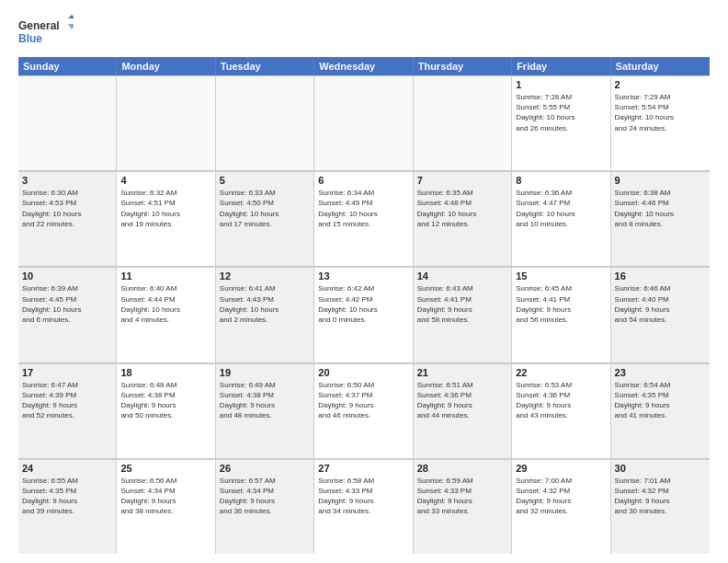 The width and height of the screenshot is (728, 563). Describe the element at coordinates (165, 219) in the screenshot. I see `calendar-cell: 4Sunrise: 6:32 AMSunset: 4:51 PMDaylight…` at that location.